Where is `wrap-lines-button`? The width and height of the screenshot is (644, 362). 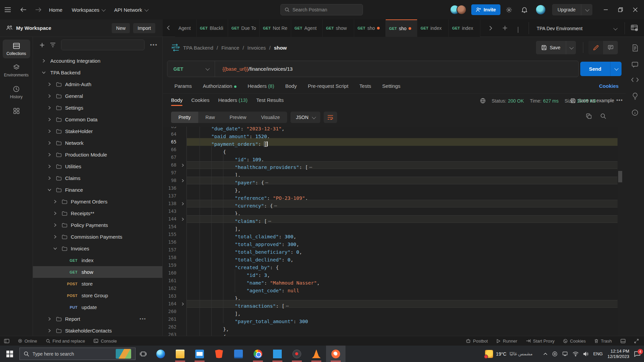 wrap-lines-button is located at coordinates (330, 117).